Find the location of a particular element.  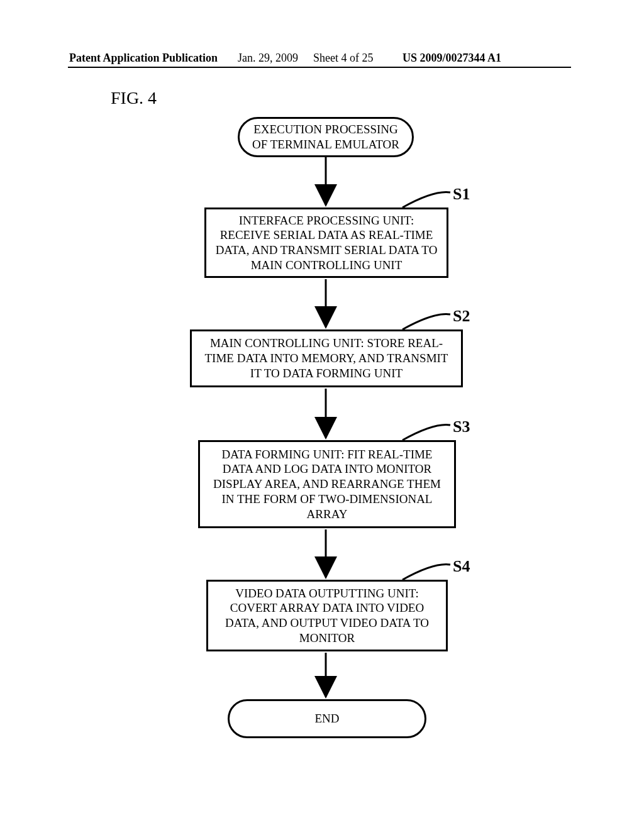

figure-number: FIG. 4 is located at coordinates (133, 98).